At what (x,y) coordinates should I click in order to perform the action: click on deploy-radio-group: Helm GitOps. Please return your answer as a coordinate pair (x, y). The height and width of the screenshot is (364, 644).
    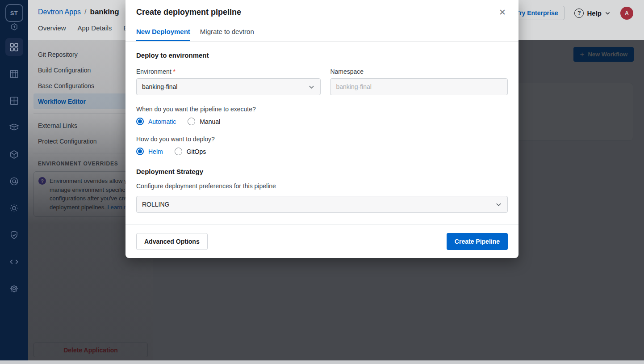
    Looking at the image, I should click on (322, 151).